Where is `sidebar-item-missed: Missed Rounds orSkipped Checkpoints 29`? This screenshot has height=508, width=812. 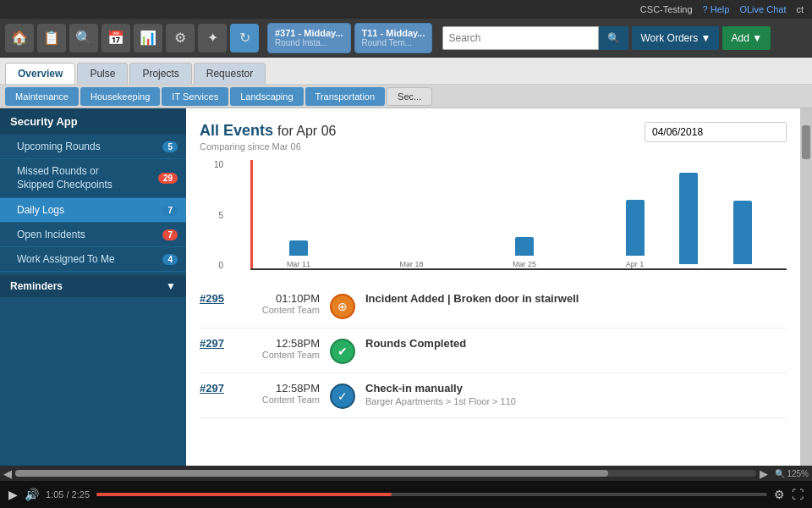 sidebar-item-missed: Missed Rounds orSkipped Checkpoints 29 is located at coordinates (93, 179).